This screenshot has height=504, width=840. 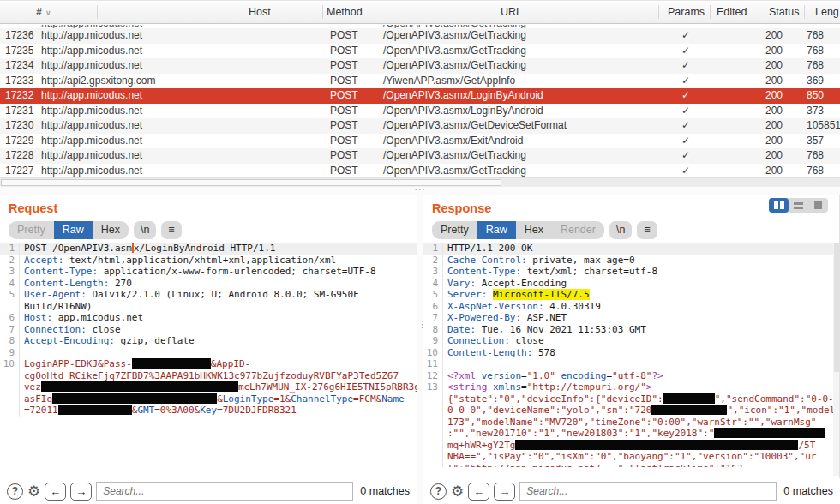 I want to click on vertical-splitter-grip: ⋮, so click(x=420, y=350).